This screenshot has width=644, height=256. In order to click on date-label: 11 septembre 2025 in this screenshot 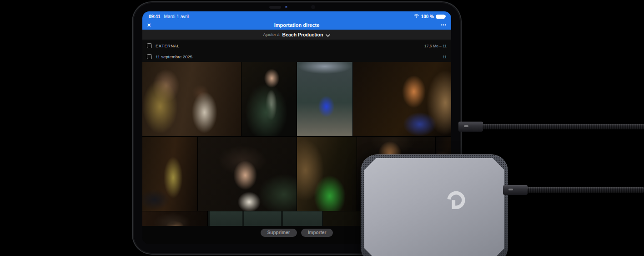, I will do `click(174, 56)`.